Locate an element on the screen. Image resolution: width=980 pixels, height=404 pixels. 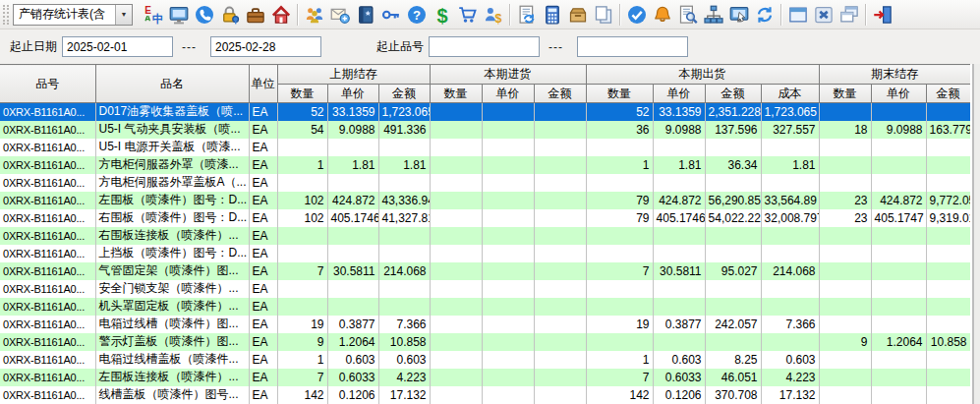
value-cell: 18 is located at coordinates (845, 130).